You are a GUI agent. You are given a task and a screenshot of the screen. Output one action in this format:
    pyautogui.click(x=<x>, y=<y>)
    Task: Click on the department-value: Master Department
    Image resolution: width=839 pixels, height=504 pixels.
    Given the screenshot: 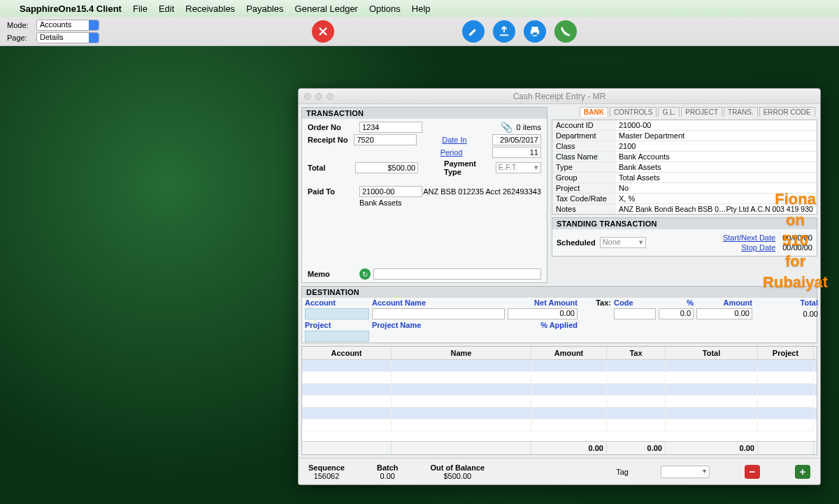 What is the action you would take?
    pyautogui.click(x=716, y=136)
    